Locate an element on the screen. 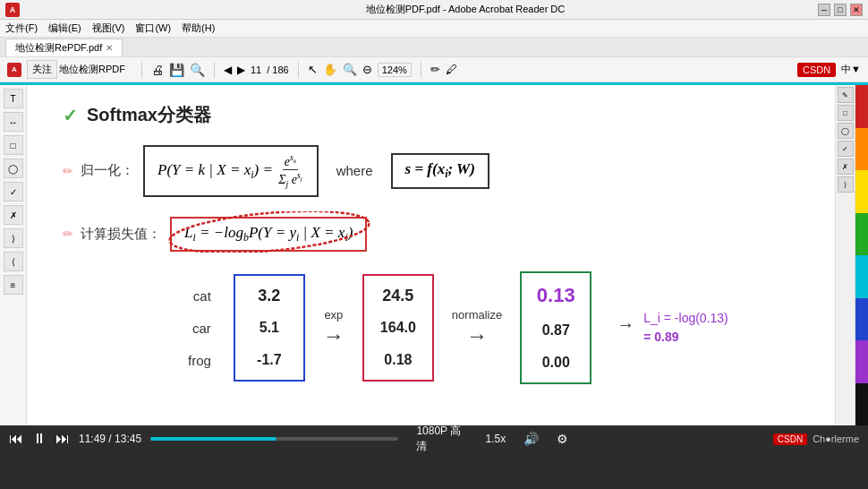 The image size is (868, 489). right-tool-4: ✓ is located at coordinates (846, 149).